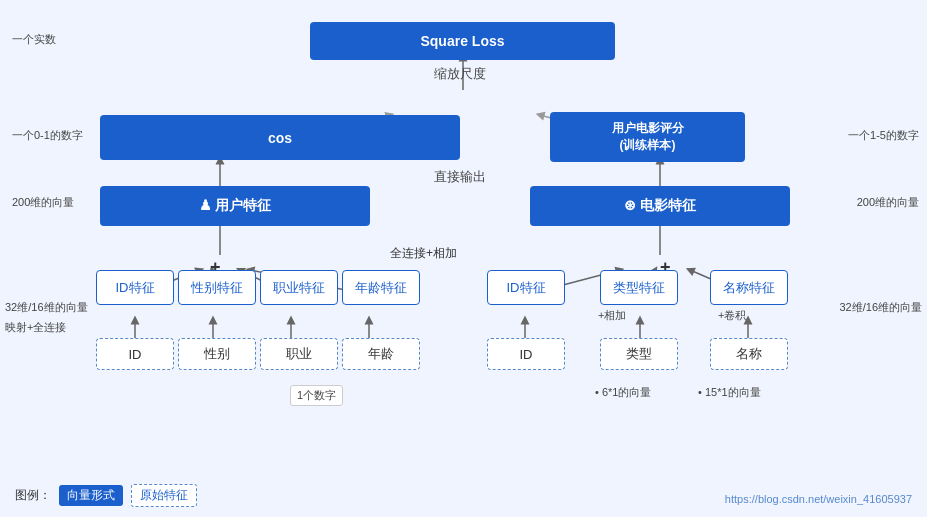 This screenshot has height=517, width=927. I want to click on id-feature-user-node: ID特征, so click(135, 288).